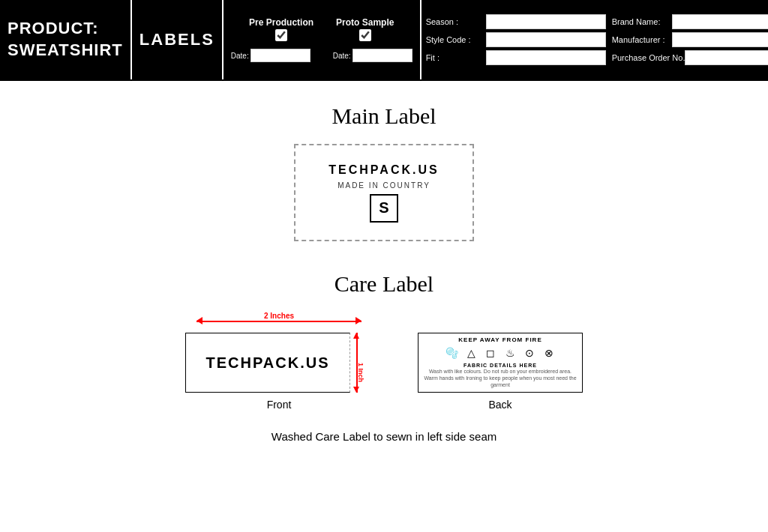  What do you see at coordinates (384, 284) in the screenshot?
I see `care-label-title: Care Label` at bounding box center [384, 284].